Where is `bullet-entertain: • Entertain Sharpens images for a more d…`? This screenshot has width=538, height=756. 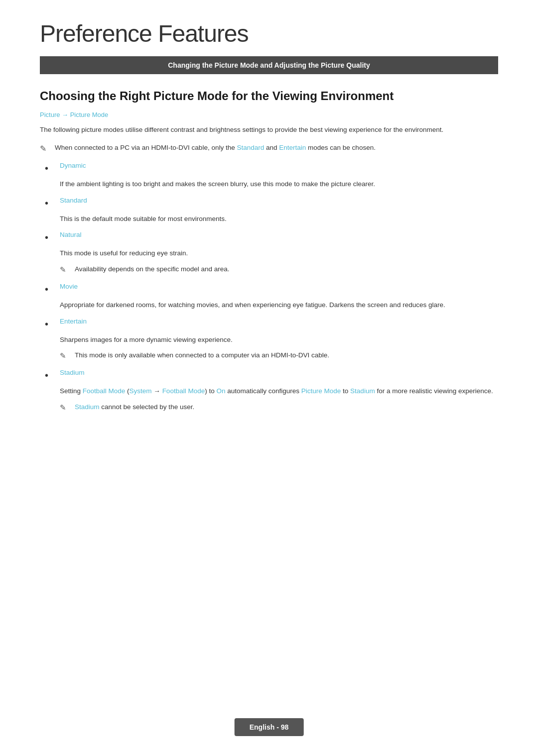 bullet-entertain: • Entertain Sharpens images for a more d… is located at coordinates (269, 340).